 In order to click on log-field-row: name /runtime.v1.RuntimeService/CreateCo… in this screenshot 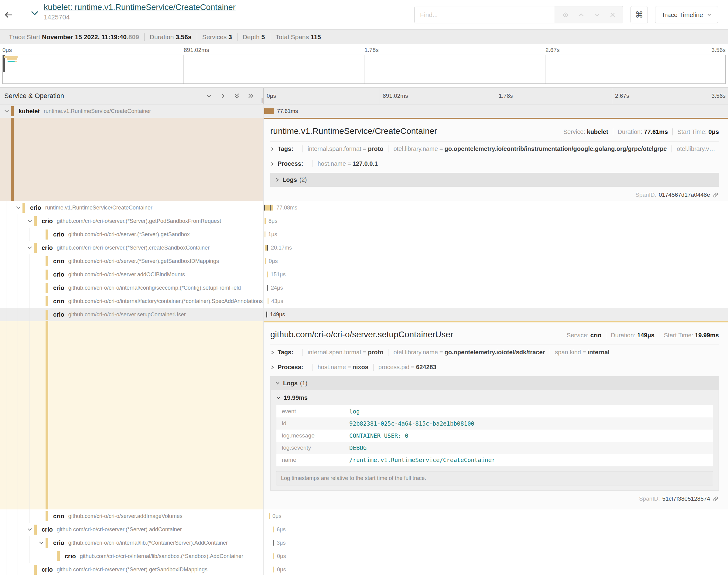, I will do `click(495, 460)`.